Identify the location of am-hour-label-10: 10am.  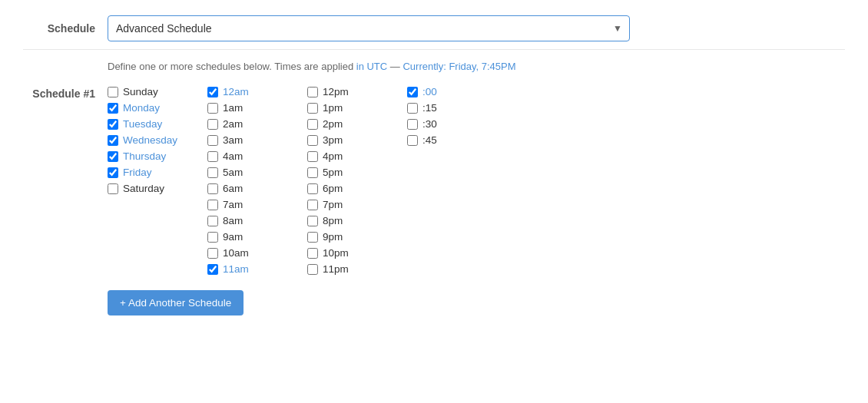
(236, 253).